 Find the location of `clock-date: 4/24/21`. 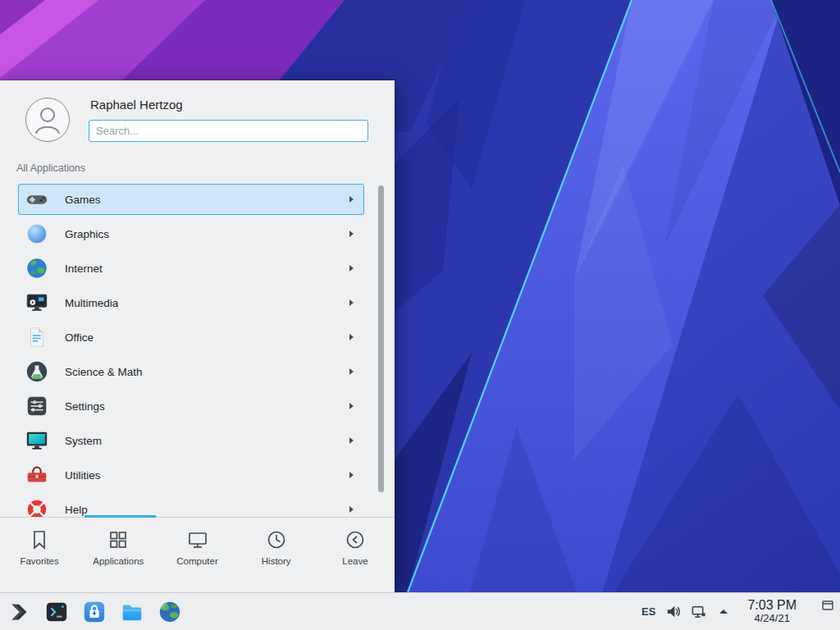

clock-date: 4/24/21 is located at coordinates (772, 619).